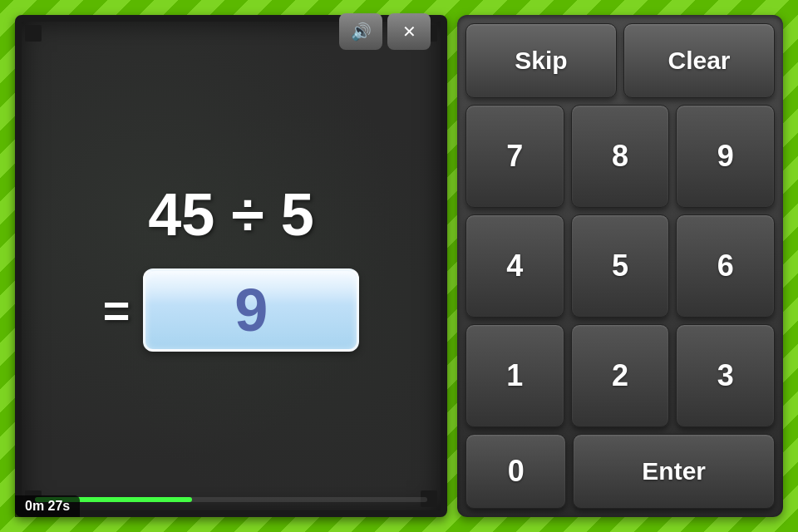 The height and width of the screenshot is (532, 798). I want to click on clear-button: Clear, so click(699, 61).